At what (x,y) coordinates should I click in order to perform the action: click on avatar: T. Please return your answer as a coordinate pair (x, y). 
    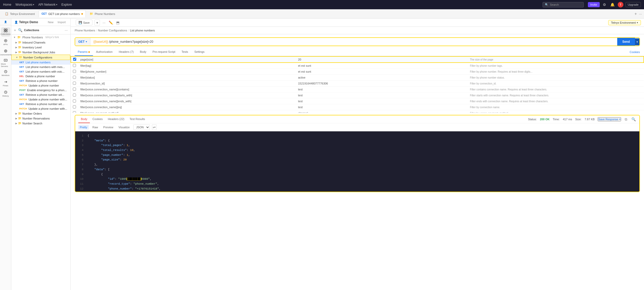
    Looking at the image, I should click on (621, 5).